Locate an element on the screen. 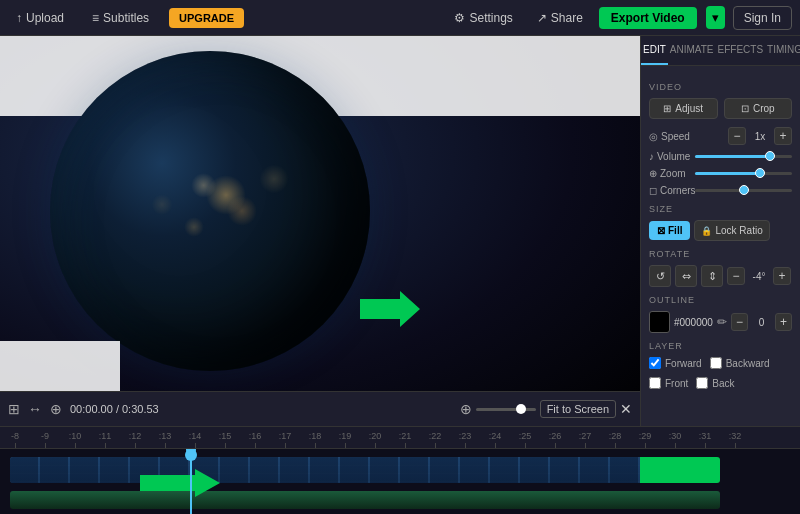 The width and height of the screenshot is (800, 514). arrow-overlay is located at coordinates (390, 309).